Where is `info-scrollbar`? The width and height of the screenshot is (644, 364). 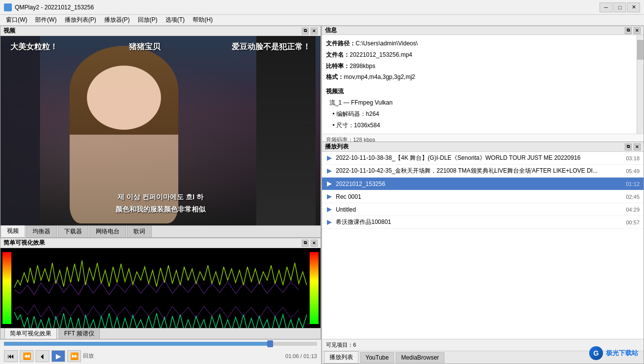 info-scrollbar is located at coordinates (640, 84).